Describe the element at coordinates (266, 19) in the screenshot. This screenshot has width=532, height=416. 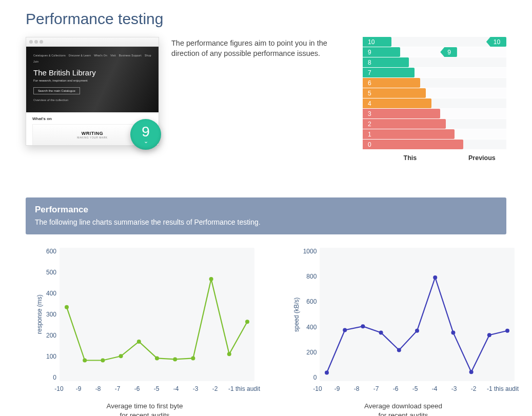
I see `page-title: Performance testing` at that location.